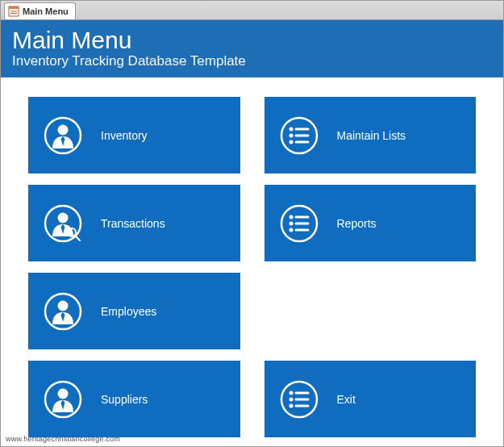  I want to click on tile-label: Exit, so click(347, 399).